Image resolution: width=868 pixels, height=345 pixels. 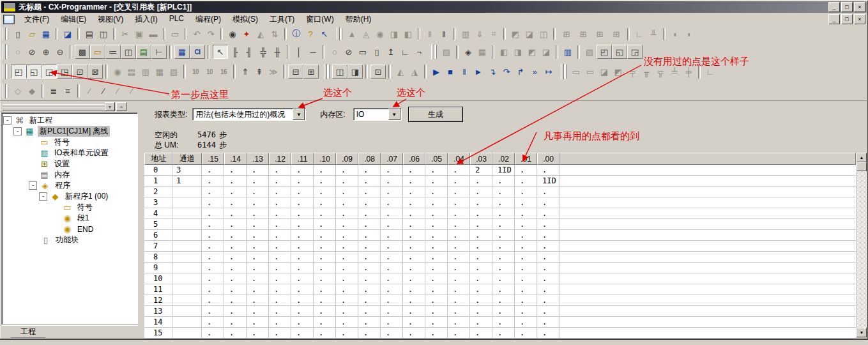 I want to click on rack-2-button: ╥, so click(x=646, y=72).